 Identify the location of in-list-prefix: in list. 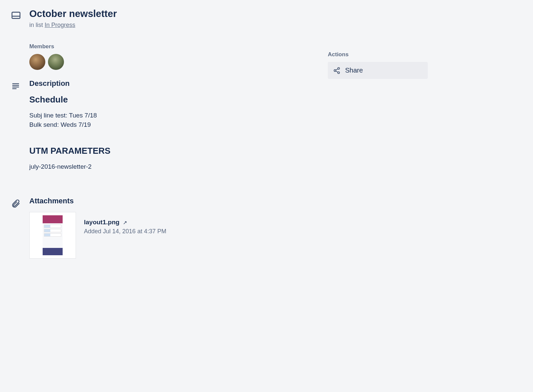
(37, 25).